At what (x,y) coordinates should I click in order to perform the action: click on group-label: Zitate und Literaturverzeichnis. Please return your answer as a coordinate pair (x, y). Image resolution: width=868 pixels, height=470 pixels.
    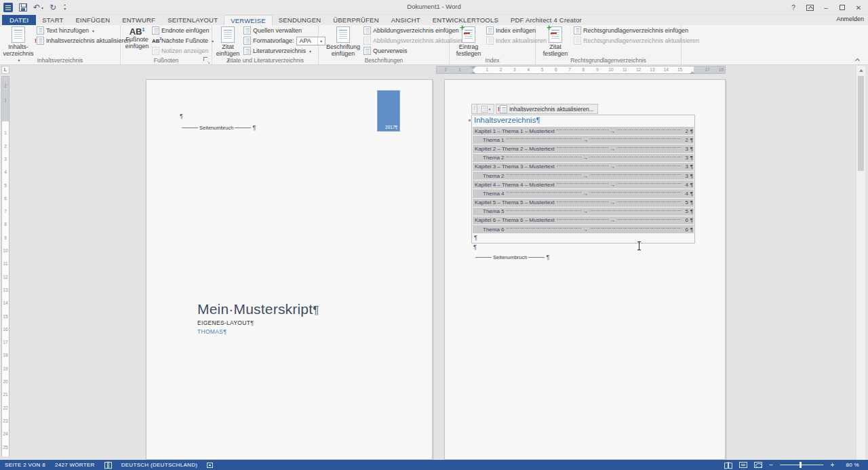
    Looking at the image, I should click on (265, 60).